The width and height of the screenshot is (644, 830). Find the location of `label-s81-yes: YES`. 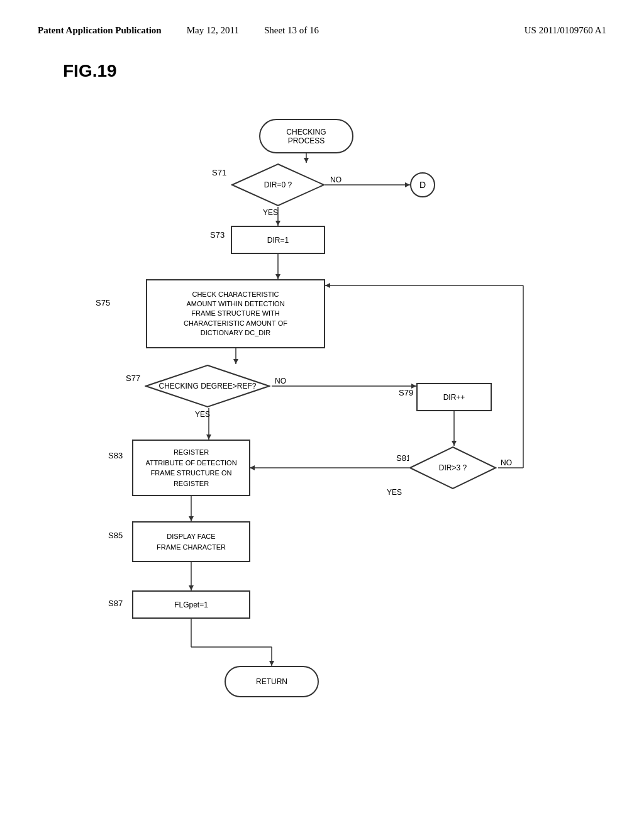

label-s81-yes: YES is located at coordinates (394, 492).